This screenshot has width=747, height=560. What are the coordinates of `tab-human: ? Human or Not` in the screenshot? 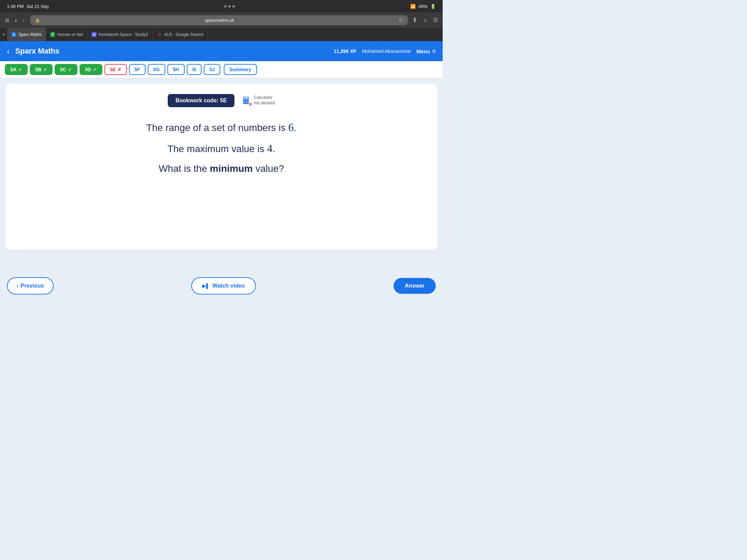 It's located at (67, 35).